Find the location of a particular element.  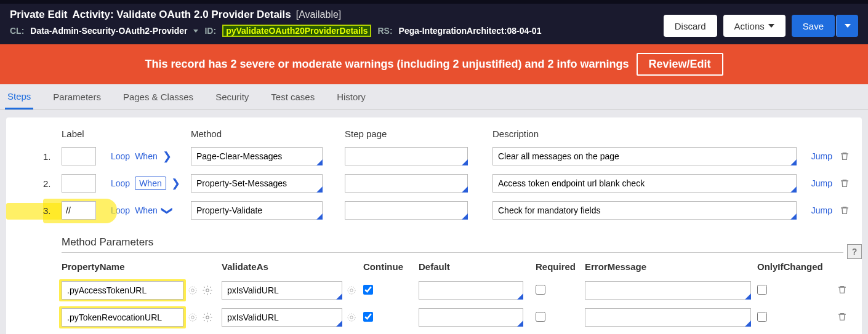

rs-label: RS: is located at coordinates (385, 31).